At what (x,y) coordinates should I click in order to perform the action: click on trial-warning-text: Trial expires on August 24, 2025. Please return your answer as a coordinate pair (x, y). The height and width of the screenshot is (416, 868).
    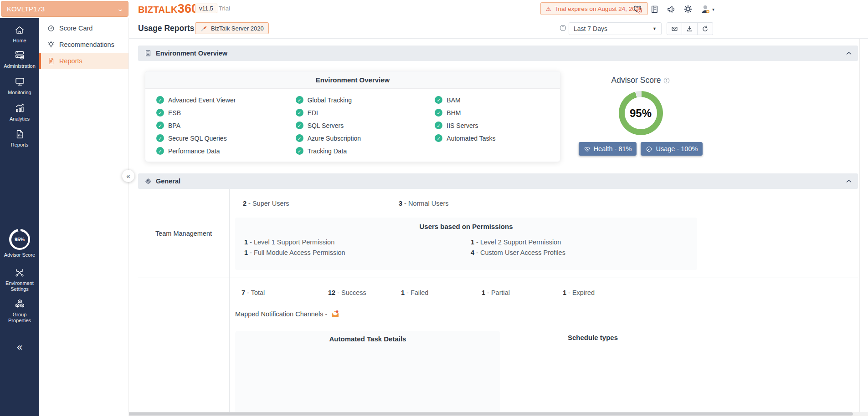
    Looking at the image, I should click on (599, 9).